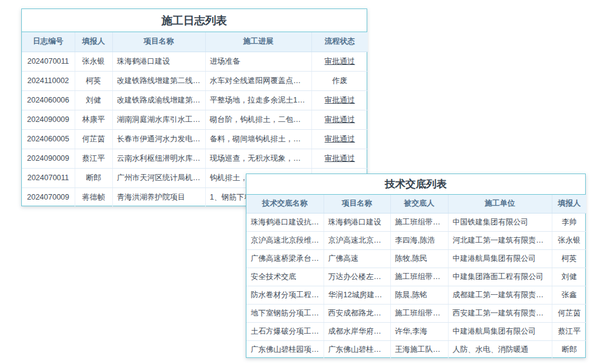 This screenshot has height=364, width=607. Describe the element at coordinates (416, 331) in the screenshot. I see `disclosure-row: 土石方爆破分项工程...成都水岸华府名苑...许华,李海中建港航局集团有限公司蔡…` at that location.